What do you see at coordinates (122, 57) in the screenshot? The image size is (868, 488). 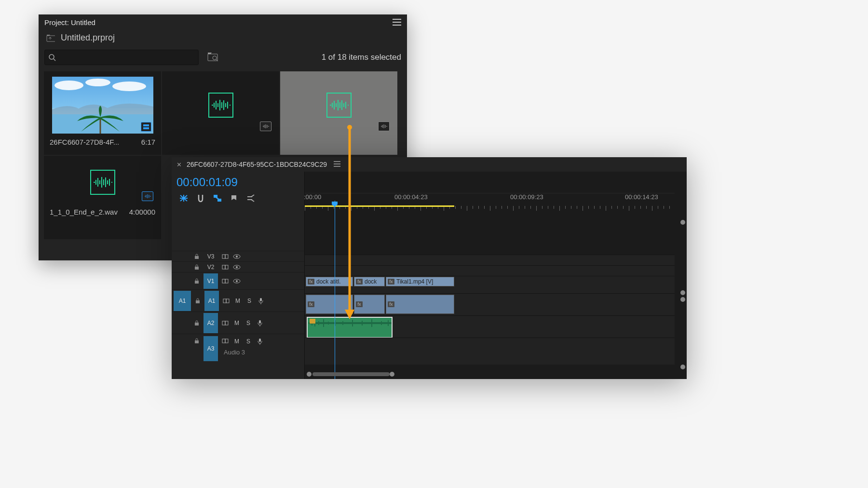 I see `search-input` at bounding box center [122, 57].